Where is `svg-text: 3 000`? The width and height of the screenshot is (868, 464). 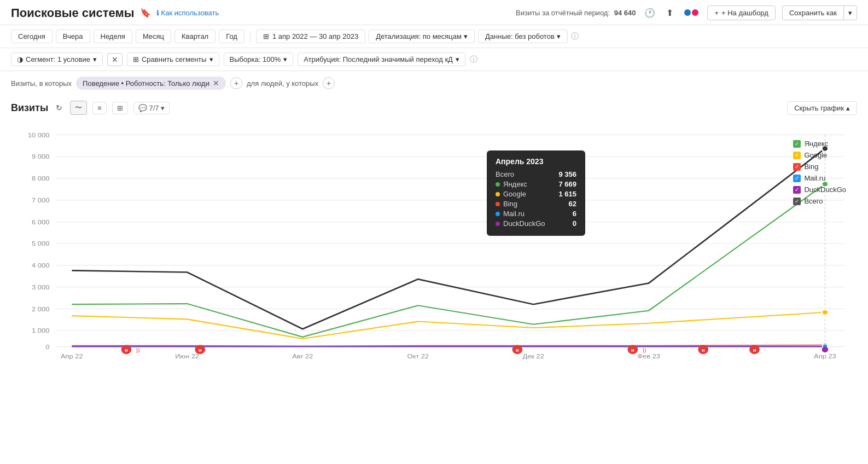
svg-text: 3 000 is located at coordinates (40, 288).